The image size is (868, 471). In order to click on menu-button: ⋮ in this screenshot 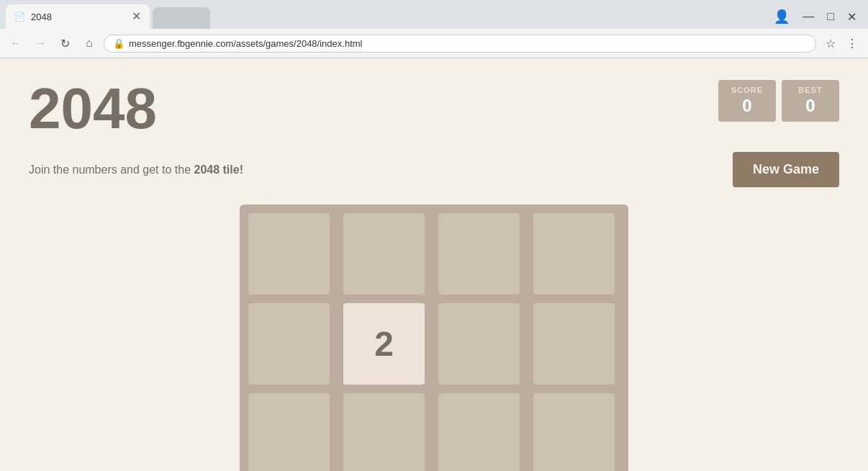, I will do `click(852, 43)`.